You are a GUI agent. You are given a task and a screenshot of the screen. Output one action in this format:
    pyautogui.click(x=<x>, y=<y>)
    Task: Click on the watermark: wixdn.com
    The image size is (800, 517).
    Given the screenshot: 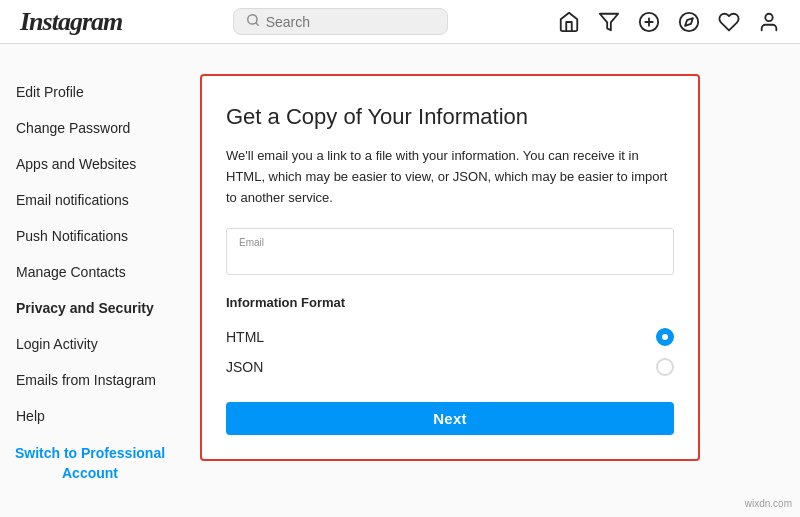 What is the action you would take?
    pyautogui.click(x=768, y=504)
    